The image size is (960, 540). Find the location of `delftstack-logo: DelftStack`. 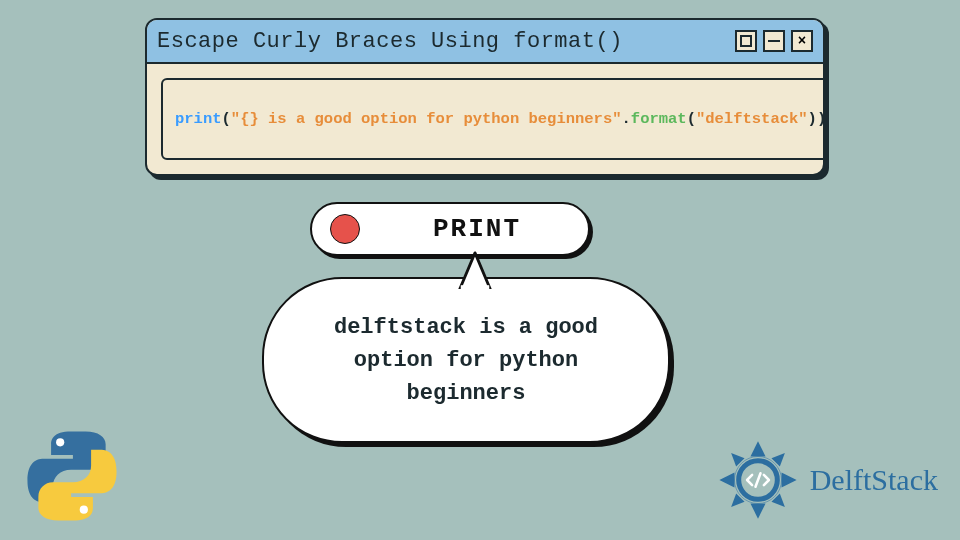

delftstack-logo: DelftStack is located at coordinates (827, 480).